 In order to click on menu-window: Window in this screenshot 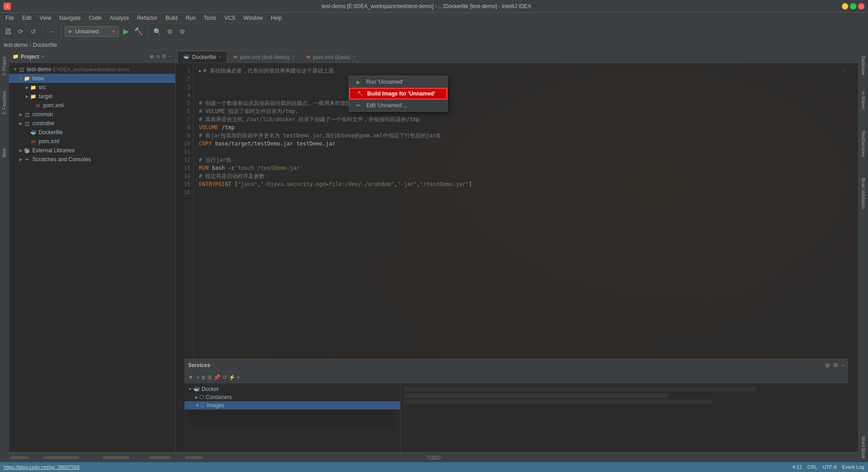, I will do `click(253, 18)`.